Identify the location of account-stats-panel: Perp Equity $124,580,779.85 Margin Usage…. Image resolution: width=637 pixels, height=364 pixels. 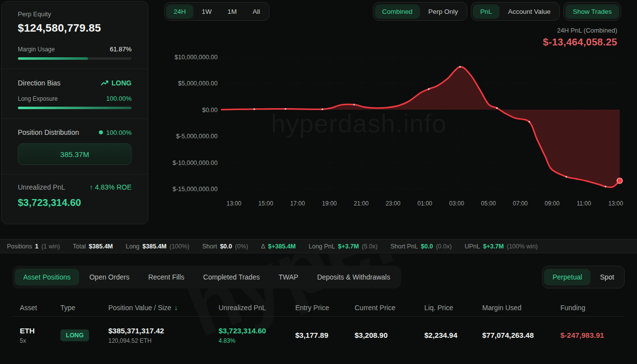
(75, 113).